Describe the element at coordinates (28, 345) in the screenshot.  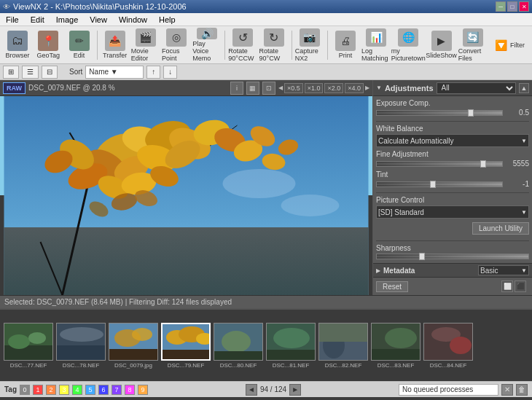
I see `thumbnail-item-77: DSC...77.NEF` at that location.